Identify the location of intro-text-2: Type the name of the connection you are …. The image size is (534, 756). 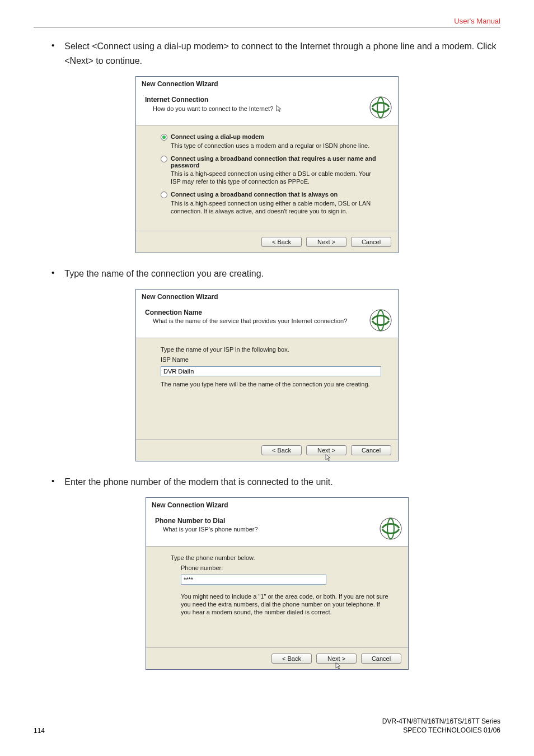
(164, 274).